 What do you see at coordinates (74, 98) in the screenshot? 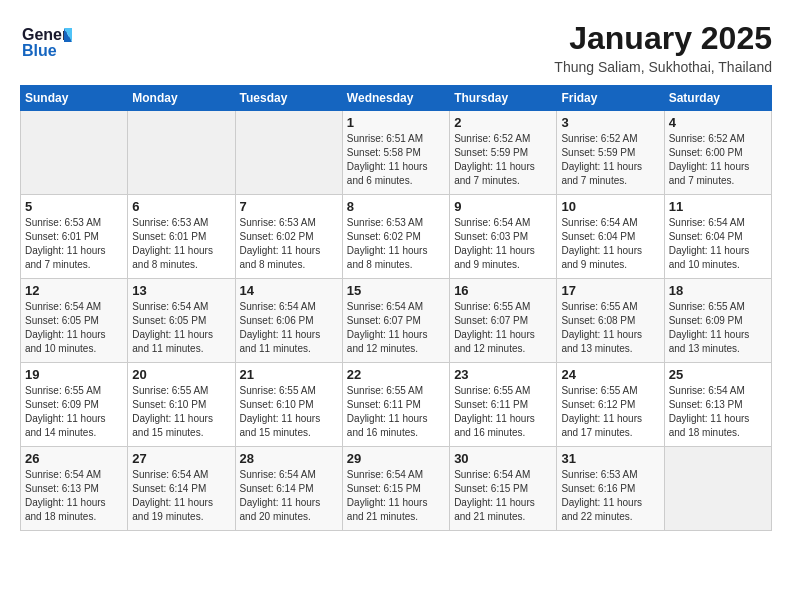
I see `col-sunday: Sunday` at bounding box center [74, 98].